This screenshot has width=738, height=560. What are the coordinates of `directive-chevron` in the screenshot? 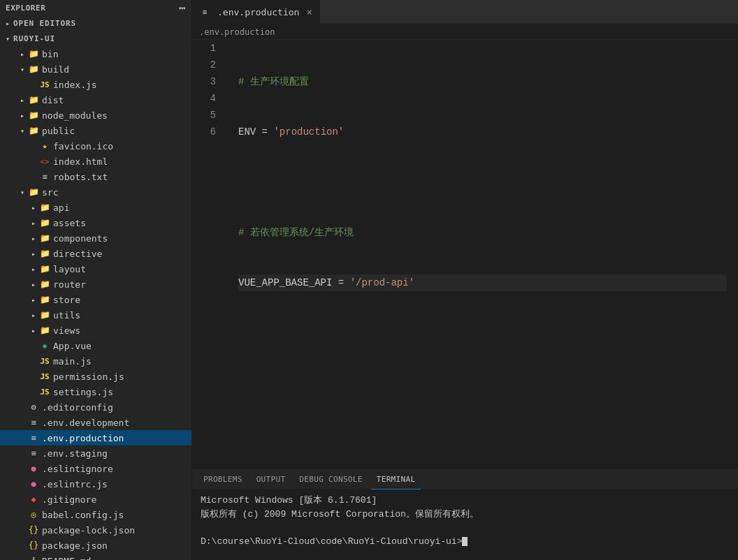 It's located at (34, 253).